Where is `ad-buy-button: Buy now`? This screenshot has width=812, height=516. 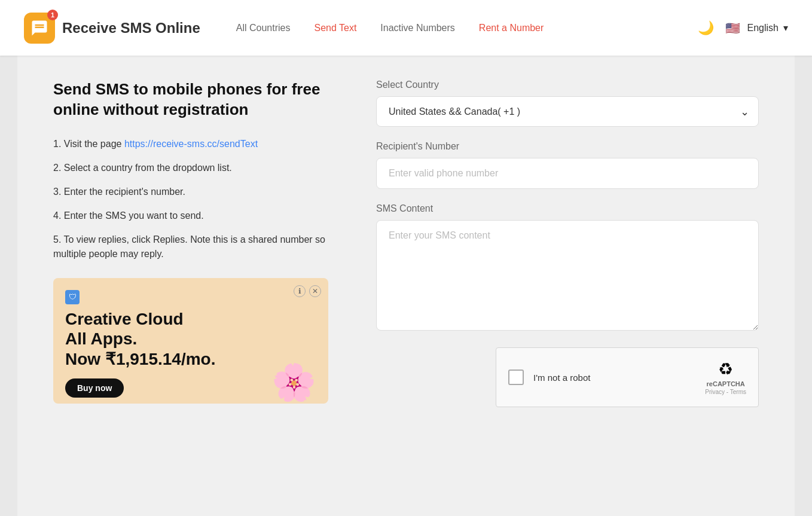
ad-buy-button: Buy now is located at coordinates (94, 388).